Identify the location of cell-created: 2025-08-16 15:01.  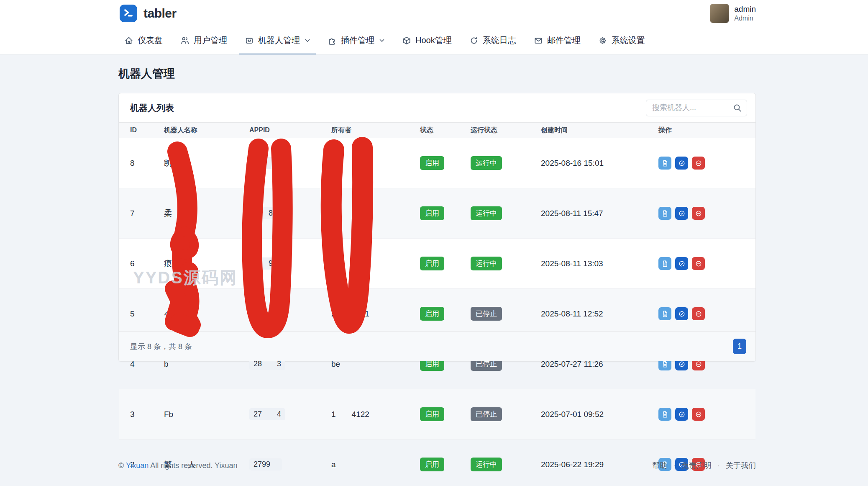
(600, 163).